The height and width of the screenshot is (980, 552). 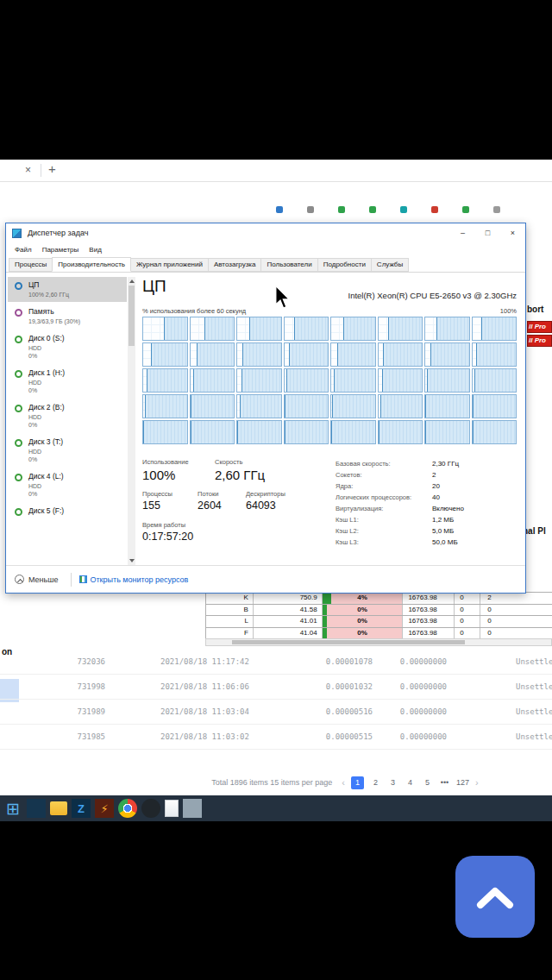 What do you see at coordinates (284, 299) in the screenshot?
I see `mouse-cursor` at bounding box center [284, 299].